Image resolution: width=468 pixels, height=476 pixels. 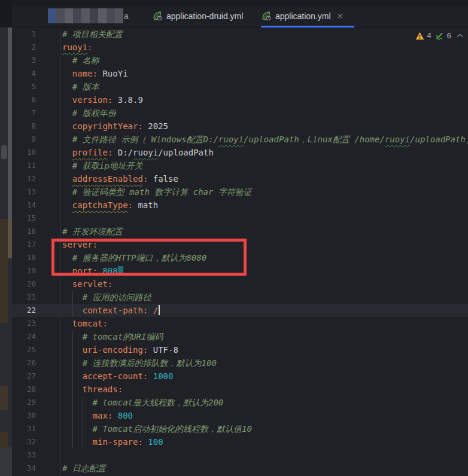 What do you see at coordinates (265, 139) in the screenshot?
I see `code-text: # 文件路径 示例（ Windows配置D:/ruoyi/uploadPath，…` at bounding box center [265, 139].